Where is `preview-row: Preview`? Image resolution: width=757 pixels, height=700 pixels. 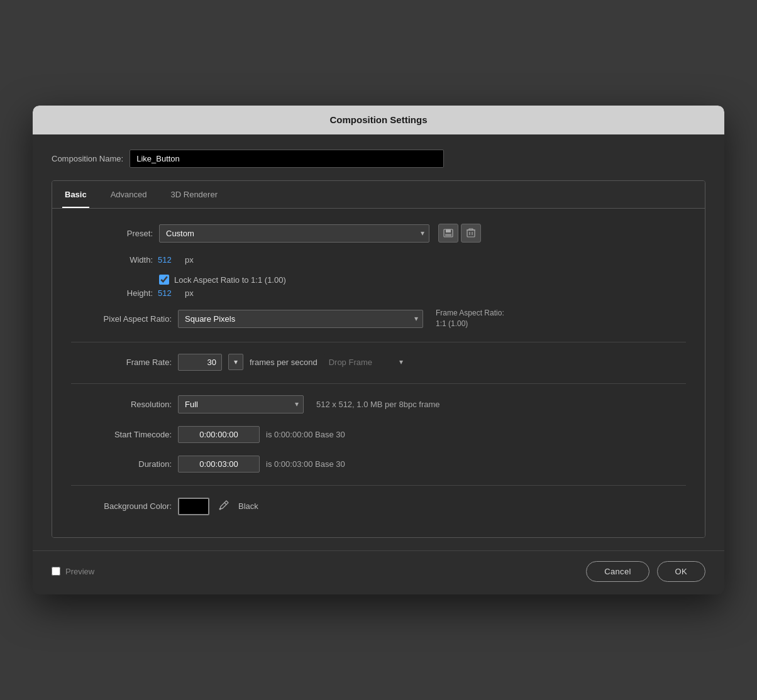 preview-row: Preview is located at coordinates (73, 572).